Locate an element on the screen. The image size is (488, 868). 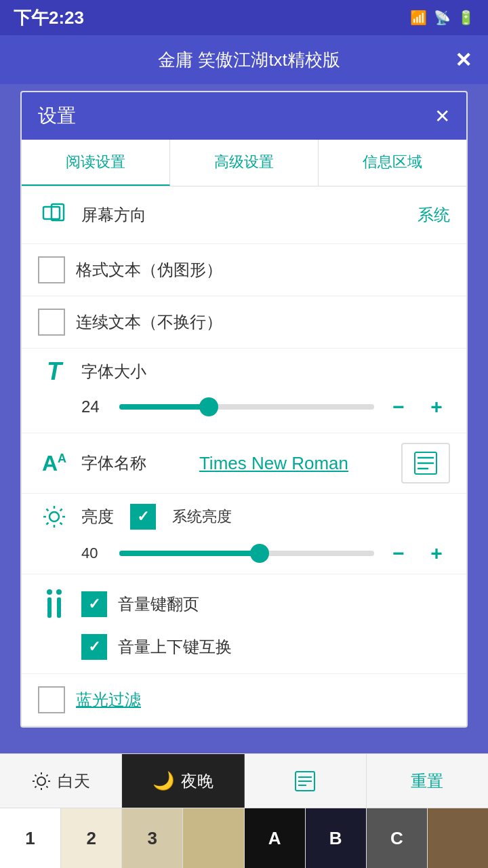
day-mode-label: 白天 is located at coordinates (74, 781).